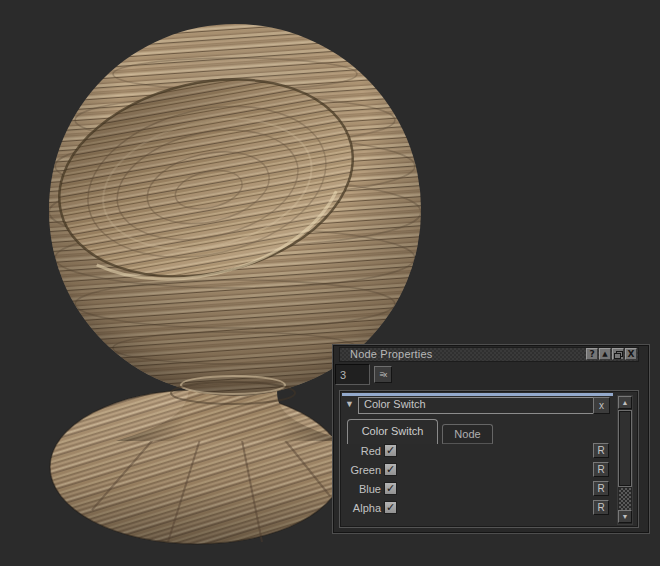 The width and height of the screenshot is (660, 566). Describe the element at coordinates (592, 354) in the screenshot. I see `help-icon: ?` at that location.